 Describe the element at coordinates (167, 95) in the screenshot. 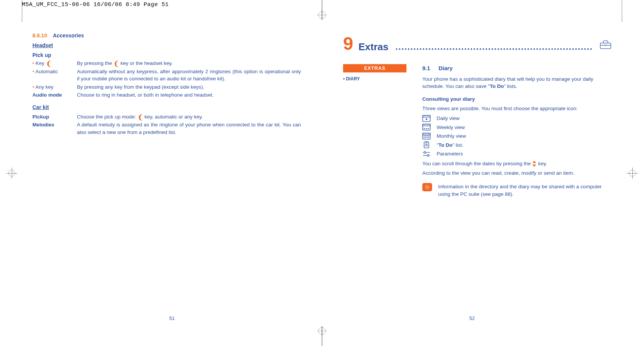

I see `row-audiomode: Audio mode Choose to ring in headset, or…` at that location.